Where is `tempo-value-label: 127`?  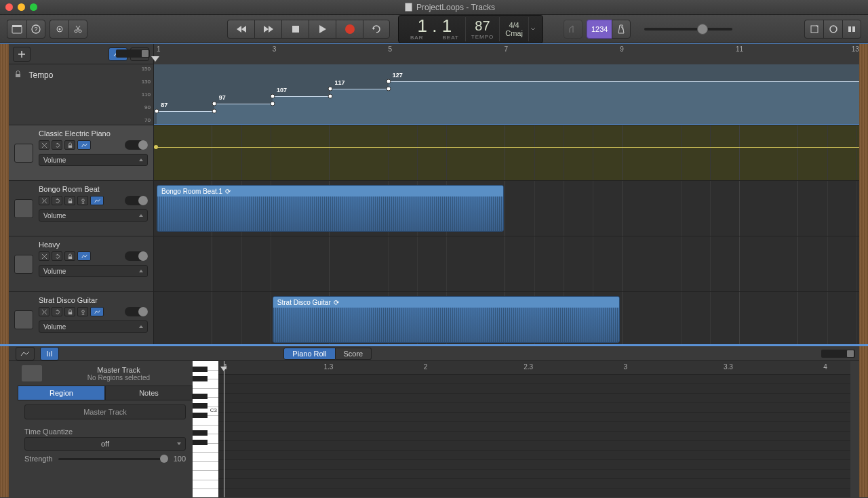
tempo-value-label: 127 is located at coordinates (397, 75).